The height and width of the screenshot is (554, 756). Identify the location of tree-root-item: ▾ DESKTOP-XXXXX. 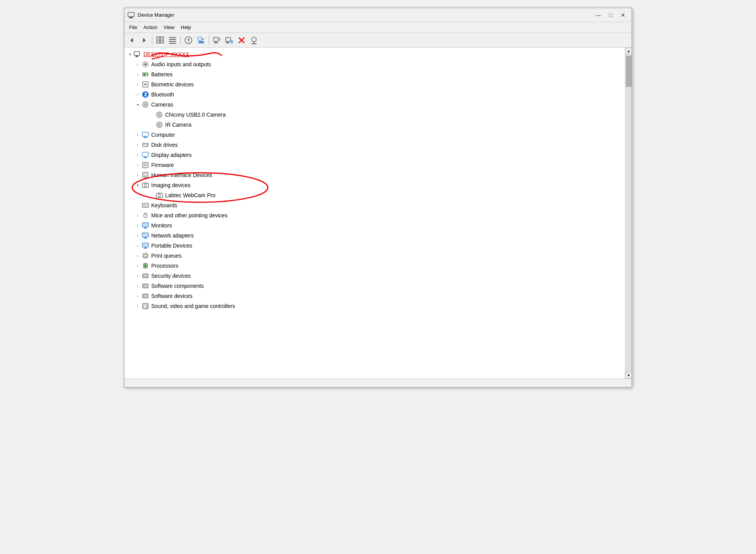
(375, 54).